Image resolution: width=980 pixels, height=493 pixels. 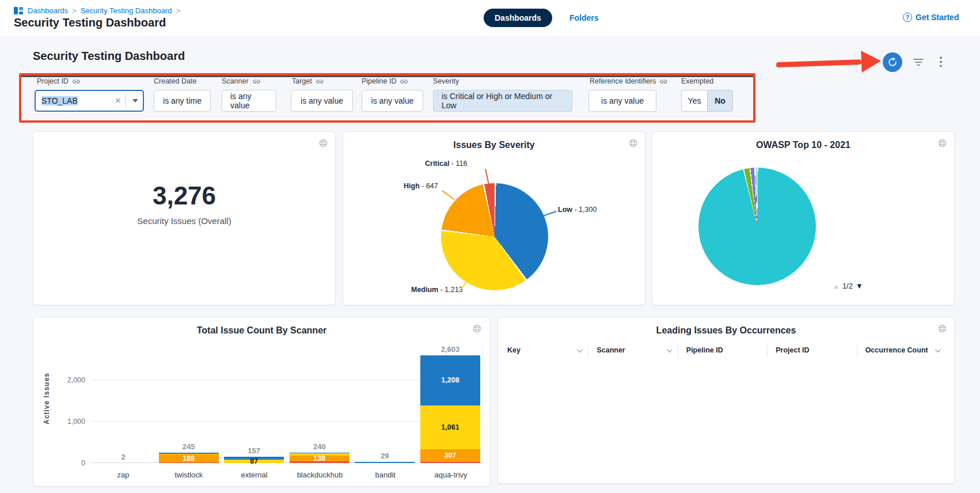 What do you see at coordinates (897, 350) in the screenshot?
I see `column-header-label: Occurrence Count` at bounding box center [897, 350].